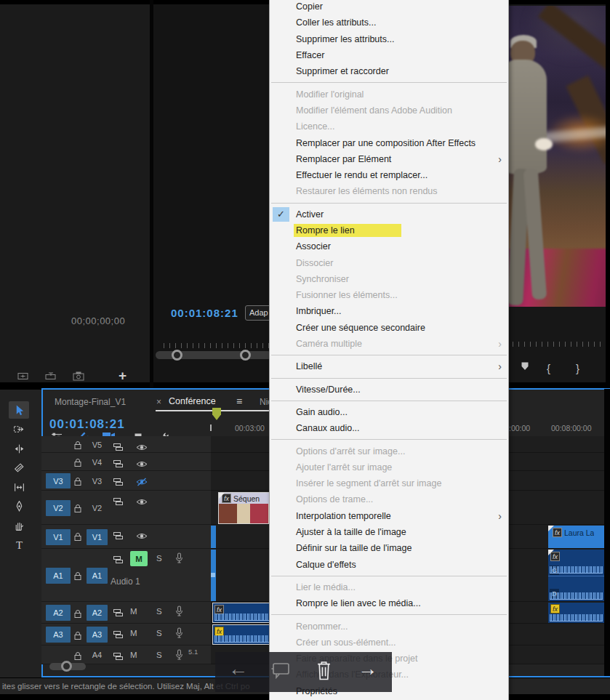 Image resolution: width=610 pixels, height=700 pixels. I want to click on track-header-a3: A3A3MS, so click(127, 635).